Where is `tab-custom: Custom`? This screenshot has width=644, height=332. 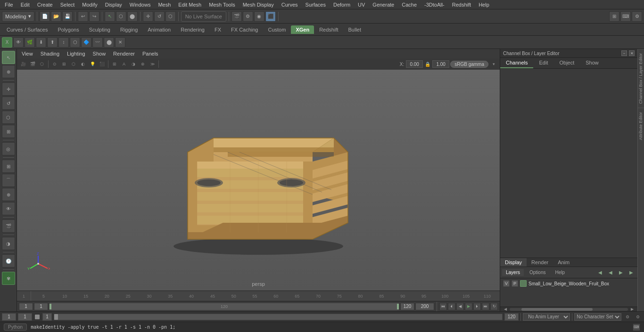
tab-custom: Custom is located at coordinates (277, 30).